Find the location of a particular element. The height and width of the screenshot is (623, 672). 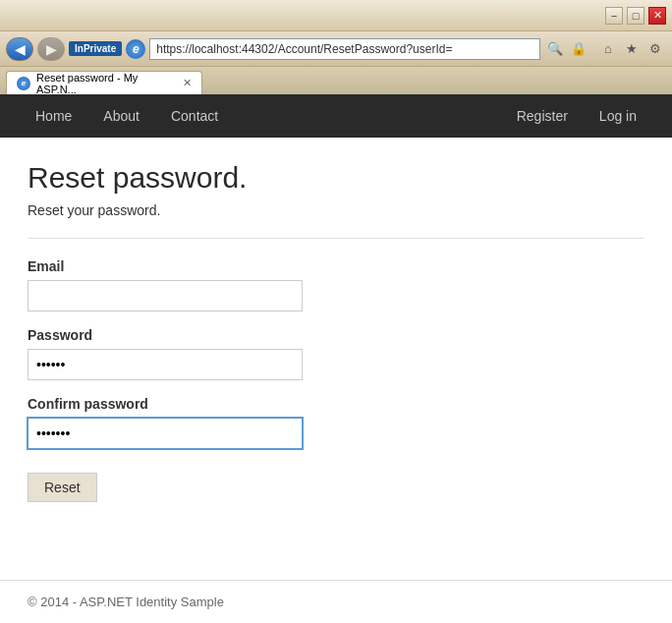

confirm-password-input is located at coordinates (165, 433).